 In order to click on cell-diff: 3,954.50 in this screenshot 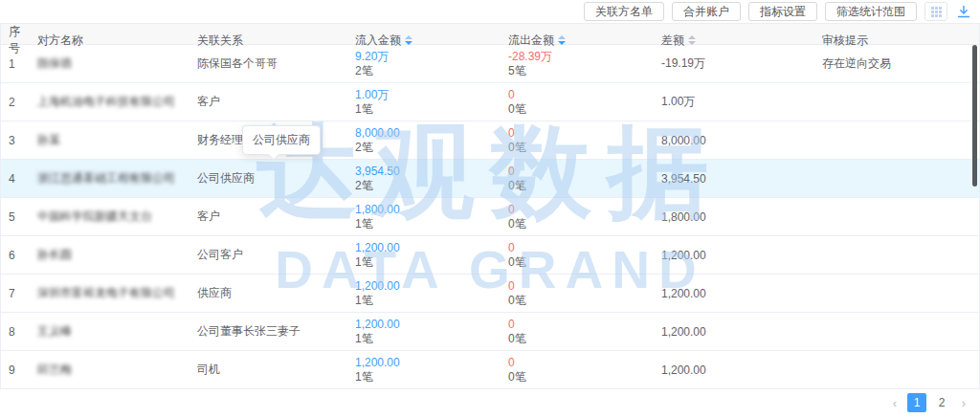, I will do `click(742, 179)`.